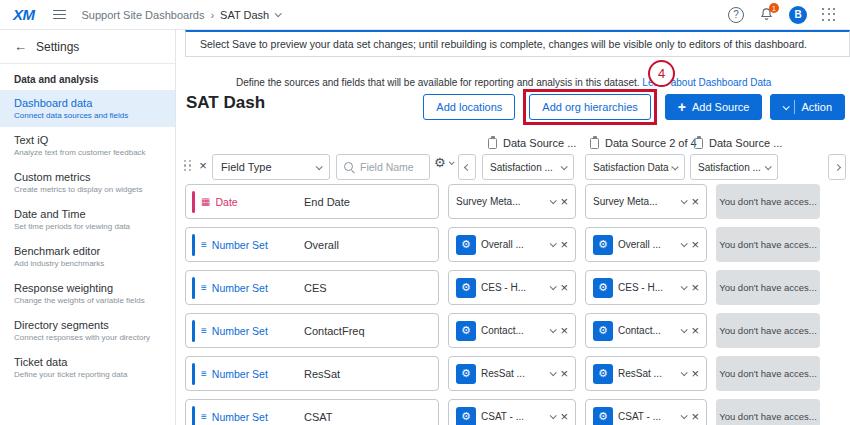 This screenshot has width=850, height=425. I want to click on field-type-dropdown: Field Type, so click(271, 167).